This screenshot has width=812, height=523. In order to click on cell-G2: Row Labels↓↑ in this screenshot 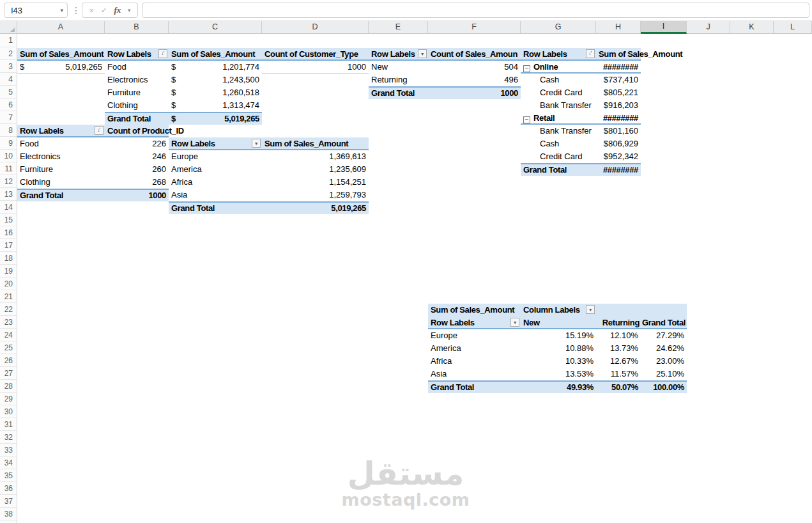, I will do `click(558, 54)`.